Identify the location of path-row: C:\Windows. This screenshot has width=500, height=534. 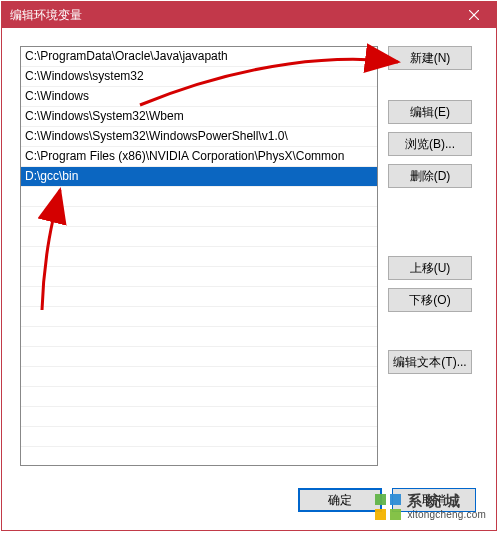
(199, 97).